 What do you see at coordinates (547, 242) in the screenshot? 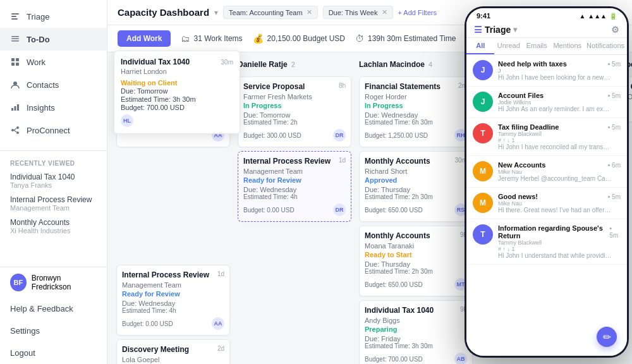
I see `phone-message-item: T Information regarding Spouse's Return …` at bounding box center [547, 242].